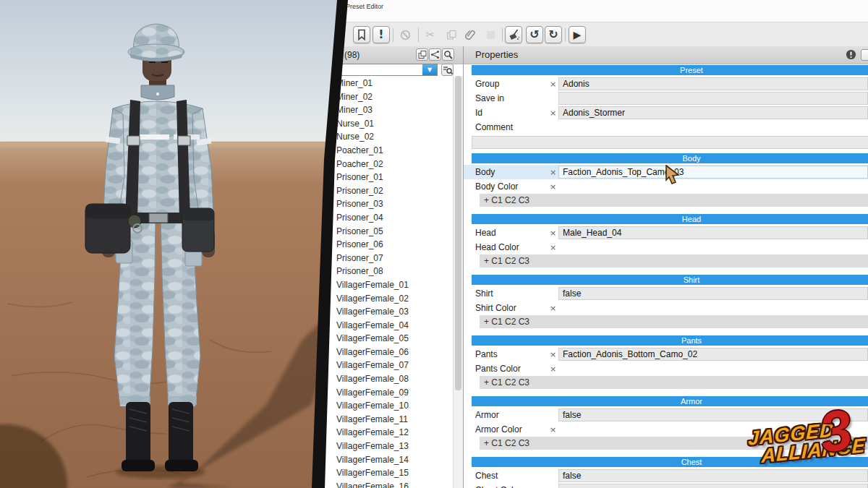  I want to click on property-row: Group×Adonis, so click(665, 84).